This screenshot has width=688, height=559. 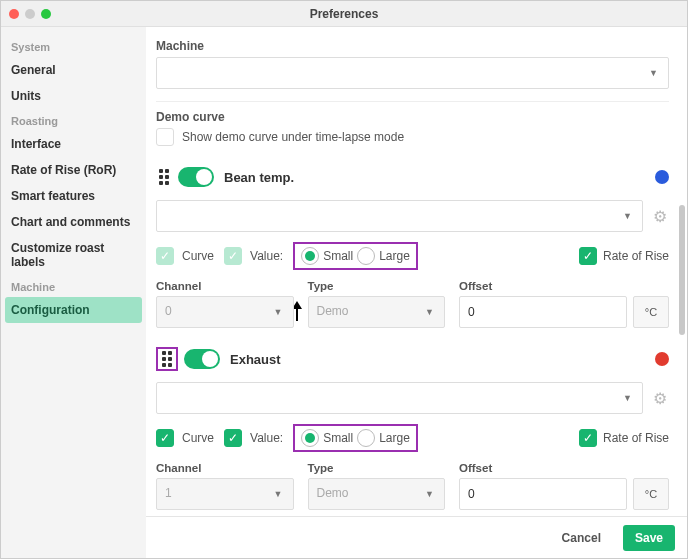 What do you see at coordinates (412, 46) in the screenshot?
I see `machine-label: Machine` at bounding box center [412, 46].